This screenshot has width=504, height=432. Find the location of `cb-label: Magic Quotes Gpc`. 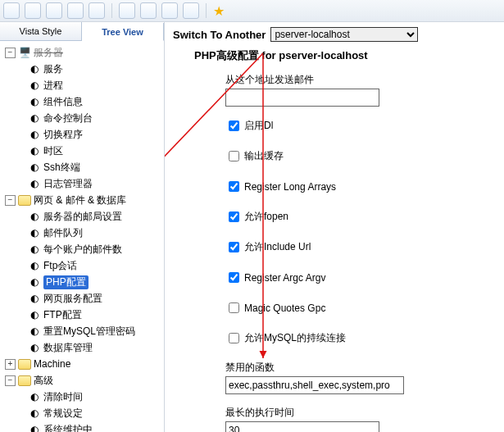

cb-label: Magic Quotes Gpc is located at coordinates (285, 308).